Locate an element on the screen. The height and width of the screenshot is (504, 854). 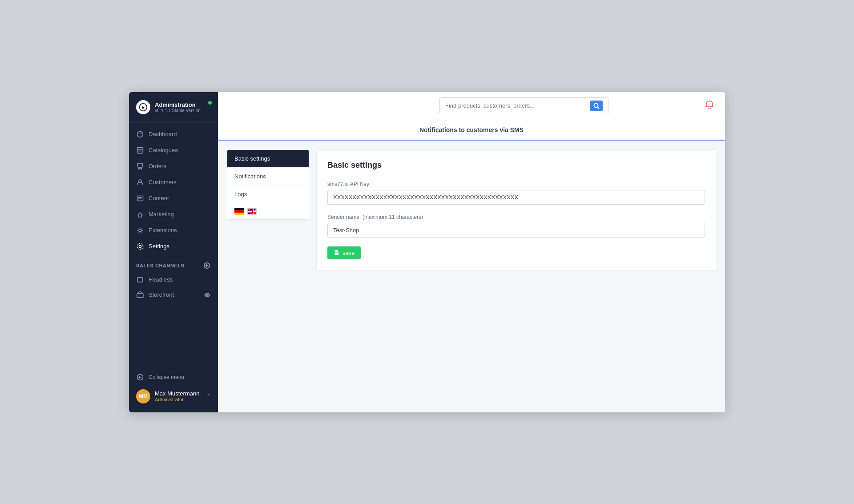
app-name: Administration is located at coordinates (178, 105).